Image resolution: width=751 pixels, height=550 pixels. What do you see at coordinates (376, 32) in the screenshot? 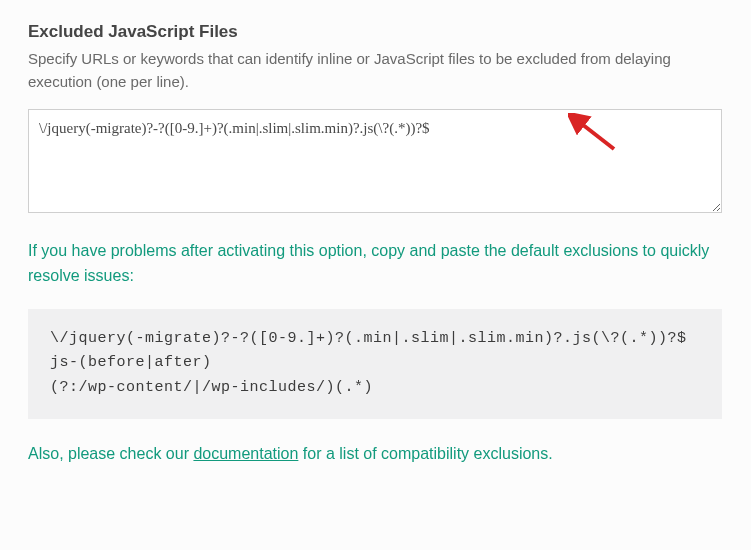
I see `section-title: Excluded JavaScript Files` at bounding box center [376, 32].